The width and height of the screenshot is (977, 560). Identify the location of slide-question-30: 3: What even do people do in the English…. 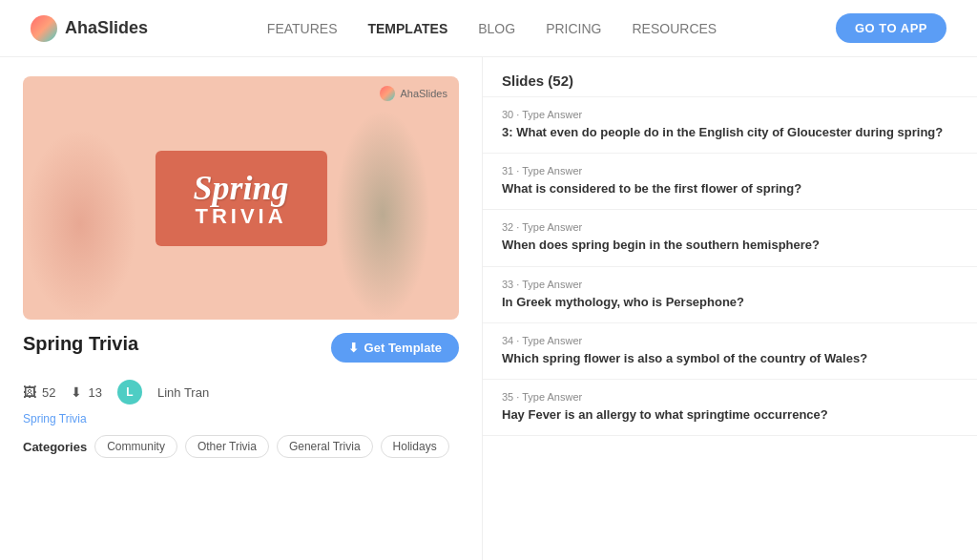
(730, 133).